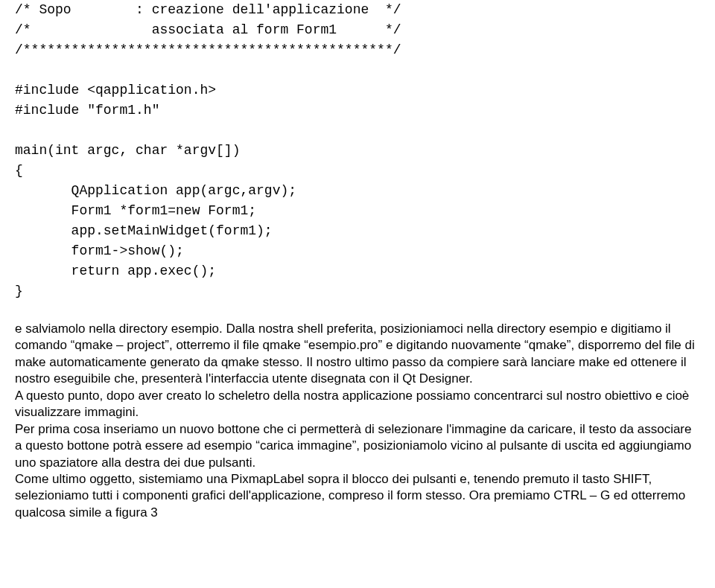 This screenshot has height=588, width=715. Describe the element at coordinates (350, 496) in the screenshot. I see `paragraph: Come ultimo oggetto, sistemiamo una Pixm…` at that location.